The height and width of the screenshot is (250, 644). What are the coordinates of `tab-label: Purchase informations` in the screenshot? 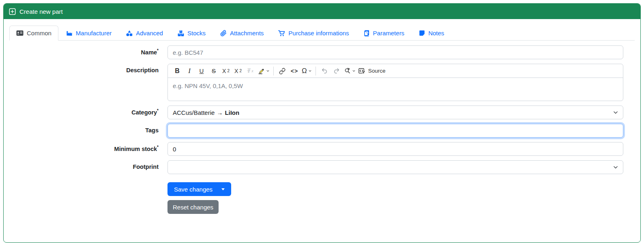 It's located at (319, 33).